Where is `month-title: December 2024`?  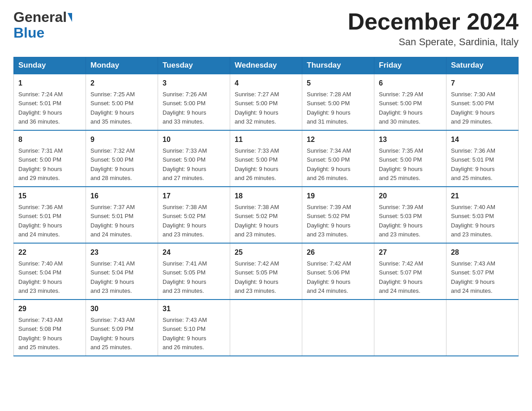 month-title: December 2024 is located at coordinates (433, 21).